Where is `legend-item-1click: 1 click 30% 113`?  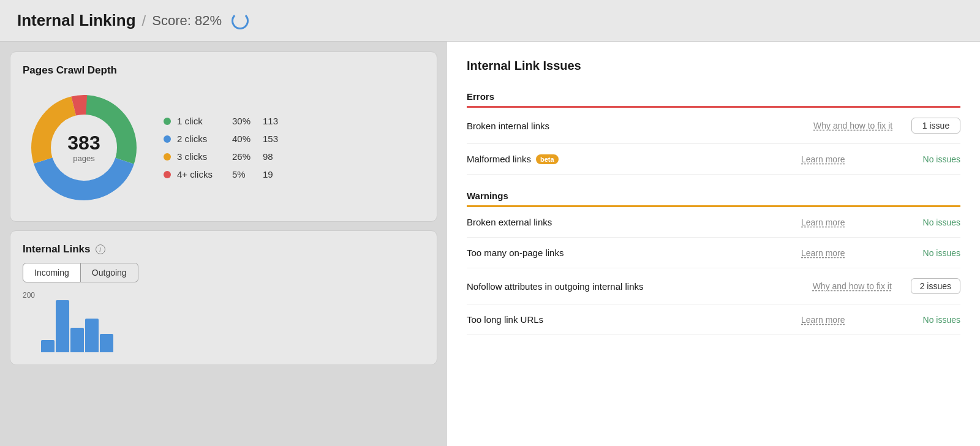 legend-item-1click: 1 click 30% 113 is located at coordinates (221, 121).